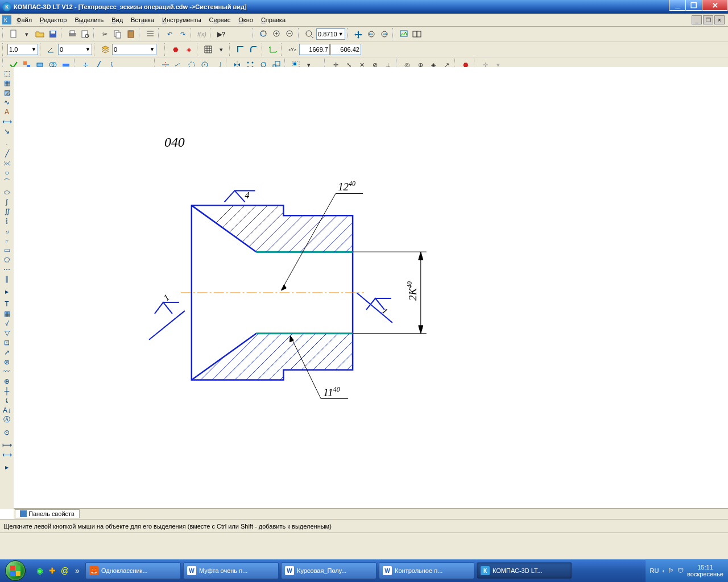 This screenshot has height=582, width=728. What do you see at coordinates (655, 571) in the screenshot?
I see `tray-lang: RU` at bounding box center [655, 571].